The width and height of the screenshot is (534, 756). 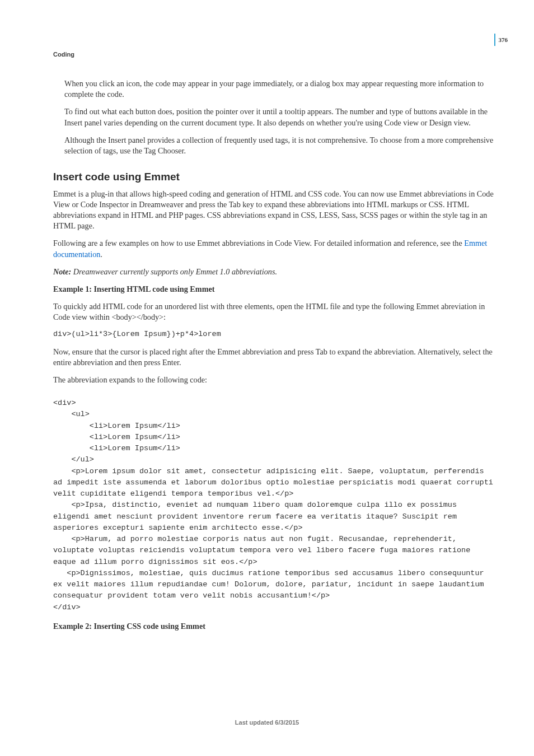 I want to click on emmet-p1: Emmet is a plug-in that allows high-spee…, so click(x=274, y=211).